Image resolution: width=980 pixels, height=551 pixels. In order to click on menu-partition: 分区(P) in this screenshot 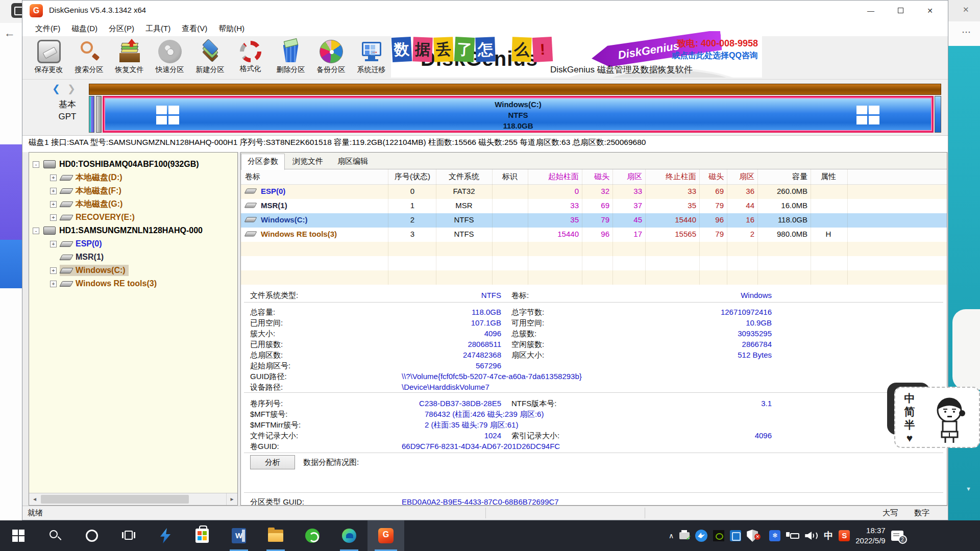, I will do `click(121, 29)`.